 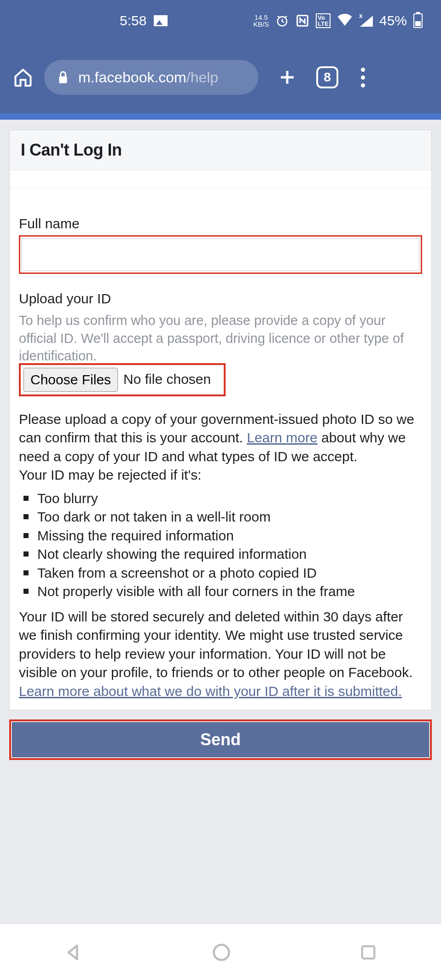 What do you see at coordinates (345, 21) in the screenshot?
I see `wifi-icon` at bounding box center [345, 21].